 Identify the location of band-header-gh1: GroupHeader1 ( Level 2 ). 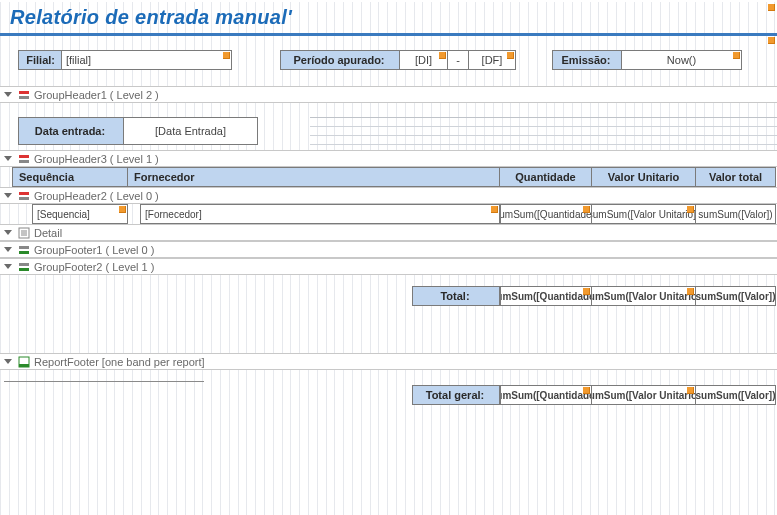
(388, 94).